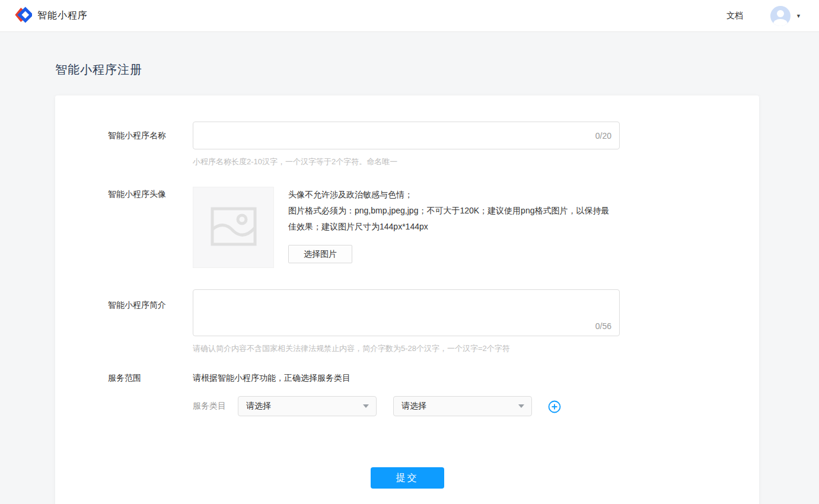  What do you see at coordinates (463, 406) in the screenshot?
I see `category-select-level2: 请选择` at bounding box center [463, 406].